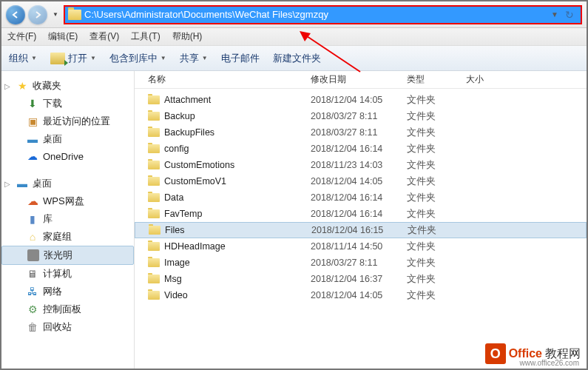 The height and width of the screenshot is (370, 588). What do you see at coordinates (570, 15) in the screenshot?
I see `refresh-icon: ↻` at bounding box center [570, 15].